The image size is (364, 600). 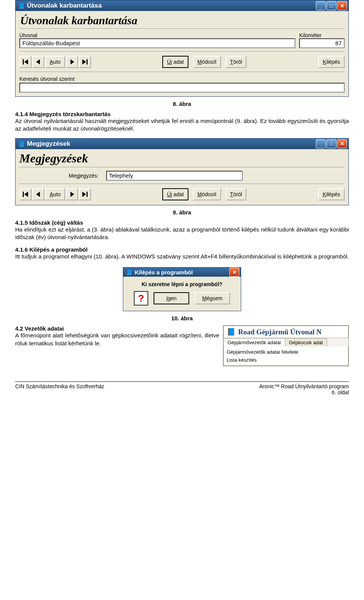 What do you see at coordinates (171, 144) in the screenshot?
I see `window-title: Megjegyzések` at bounding box center [171, 144].